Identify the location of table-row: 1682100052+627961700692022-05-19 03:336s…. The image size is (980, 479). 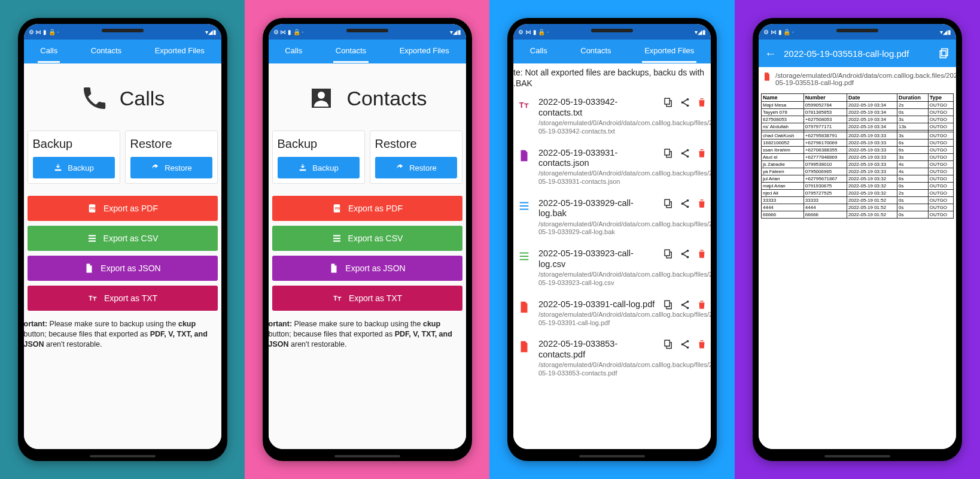
(858, 143).